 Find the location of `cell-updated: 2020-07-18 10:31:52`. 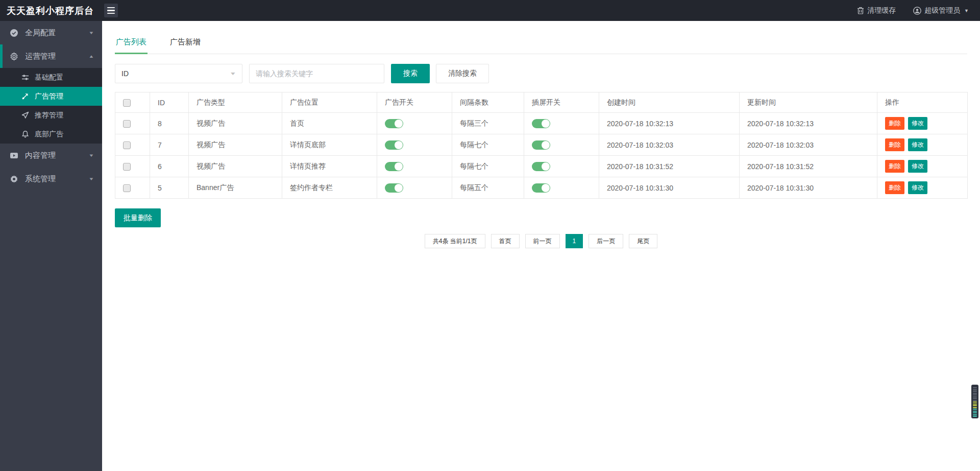

cell-updated: 2020-07-18 10:31:52 is located at coordinates (808, 167).